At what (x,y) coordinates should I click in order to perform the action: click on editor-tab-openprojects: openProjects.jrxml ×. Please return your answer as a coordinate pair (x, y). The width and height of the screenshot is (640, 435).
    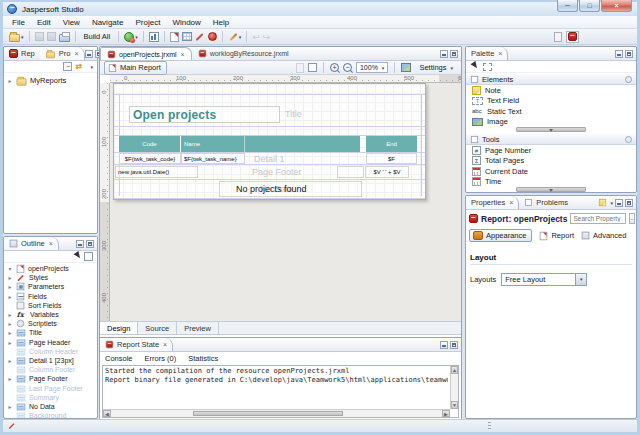
    Looking at the image, I should click on (146, 54).